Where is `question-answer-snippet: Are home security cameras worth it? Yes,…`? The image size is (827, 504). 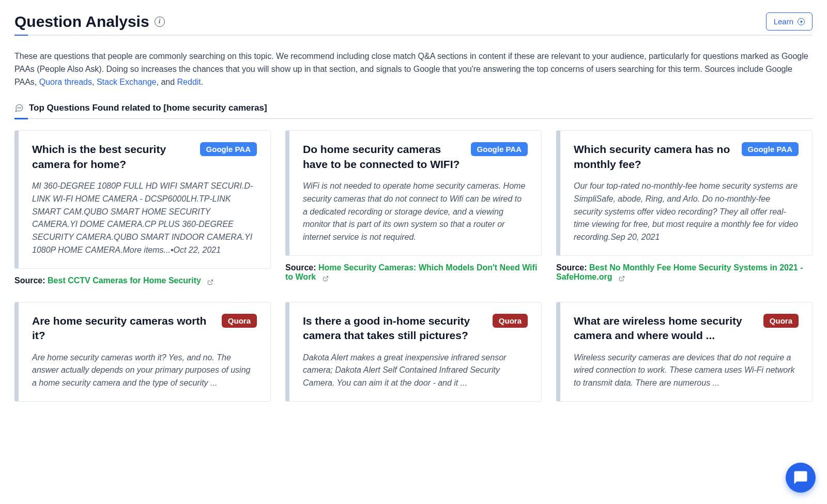
question-answer-snippet: Are home security cameras worth it? Yes,… is located at coordinates (145, 371).